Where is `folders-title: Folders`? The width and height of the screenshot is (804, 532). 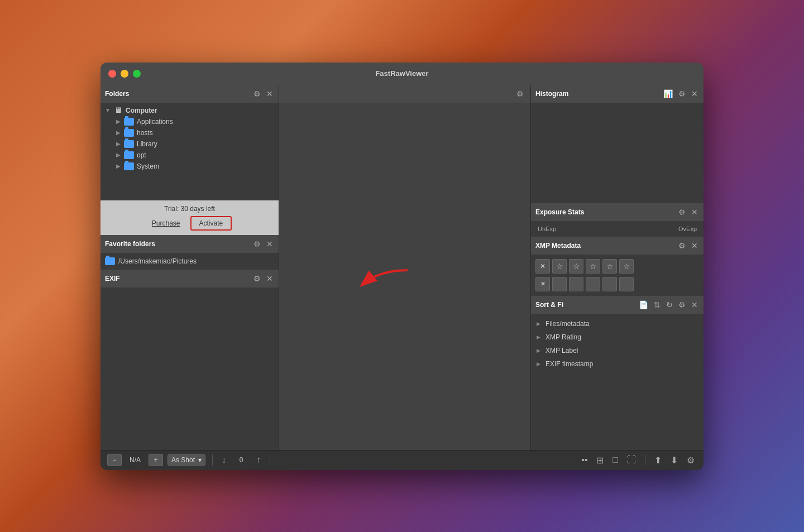
folders-title: Folders is located at coordinates (117, 94).